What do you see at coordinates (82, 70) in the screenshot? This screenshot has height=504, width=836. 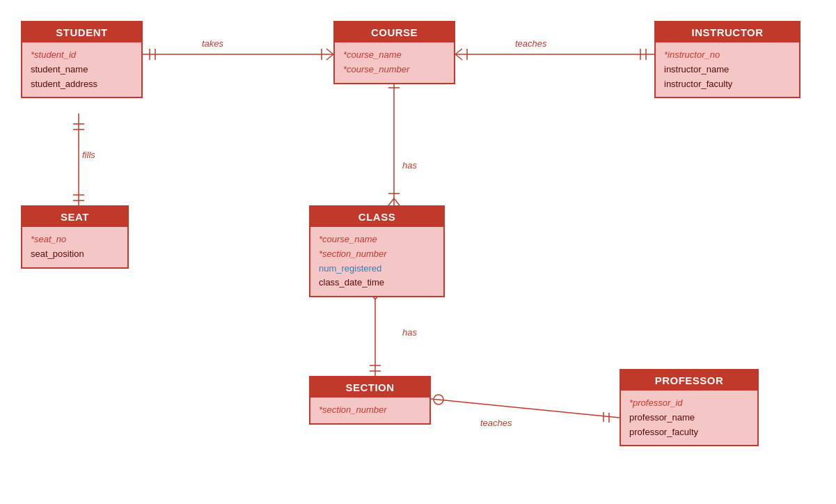 I see `field-student-name: student_name` at bounding box center [82, 70].